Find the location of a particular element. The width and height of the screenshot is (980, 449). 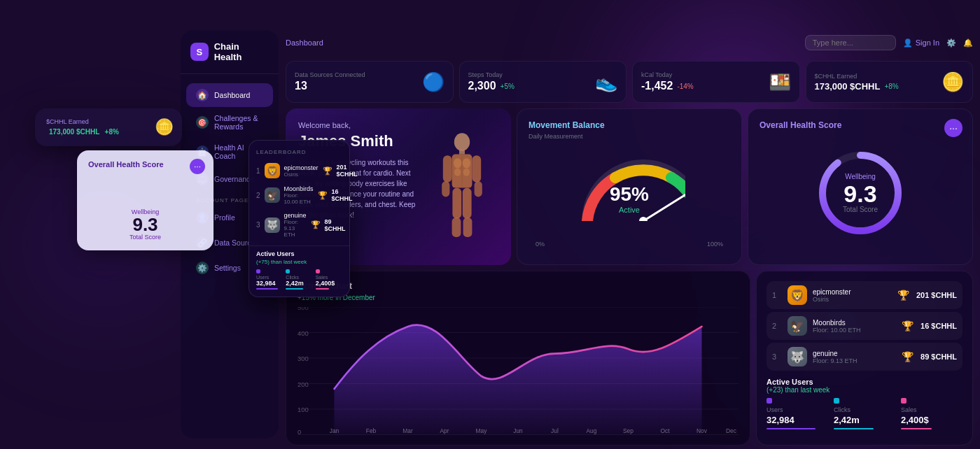

stat-label-3: $CHHL Earned is located at coordinates (857, 76).